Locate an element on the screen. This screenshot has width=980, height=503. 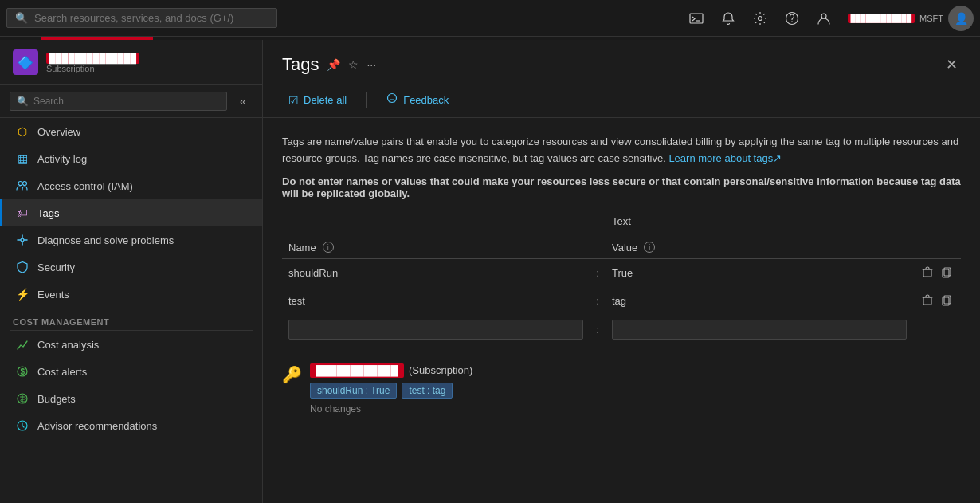
access-control-icon is located at coordinates (22, 186).